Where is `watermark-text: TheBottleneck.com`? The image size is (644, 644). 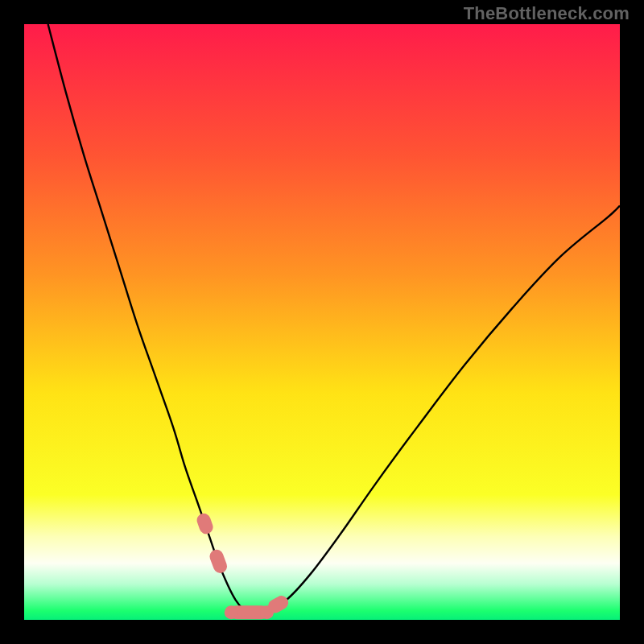
watermark-text: TheBottleneck.com is located at coordinates (547, 14).